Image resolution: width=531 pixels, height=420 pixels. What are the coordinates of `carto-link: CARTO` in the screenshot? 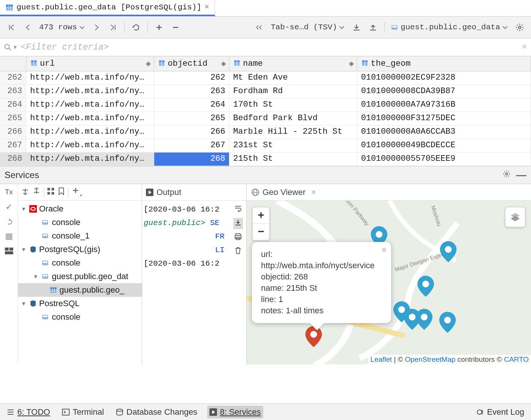 It's located at (516, 359).